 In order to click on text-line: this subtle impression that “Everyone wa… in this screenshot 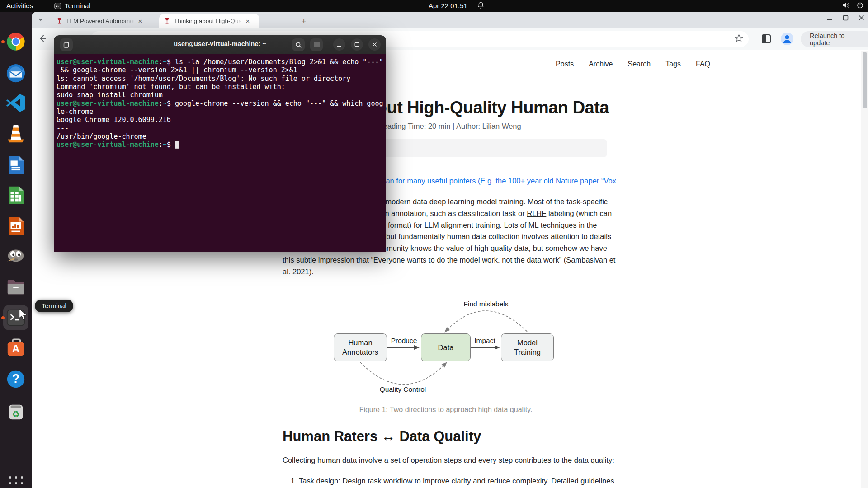, I will do `click(449, 260)`.